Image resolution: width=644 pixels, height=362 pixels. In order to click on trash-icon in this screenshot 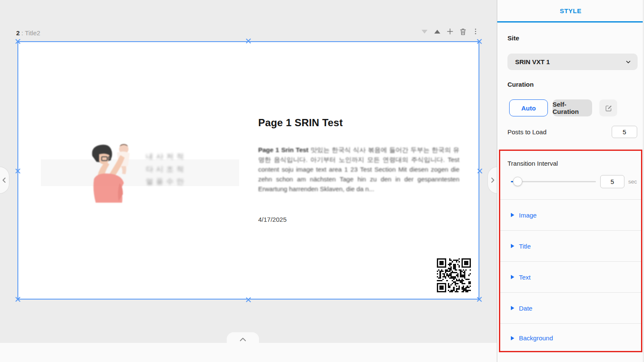, I will do `click(463, 31)`.